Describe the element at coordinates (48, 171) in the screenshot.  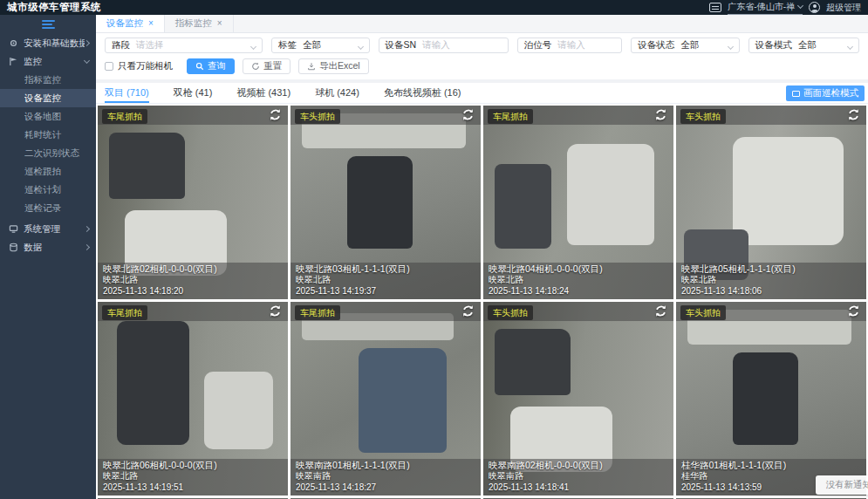
I see `sidebar-item-inspection-shot: 巡检跟拍` at that location.